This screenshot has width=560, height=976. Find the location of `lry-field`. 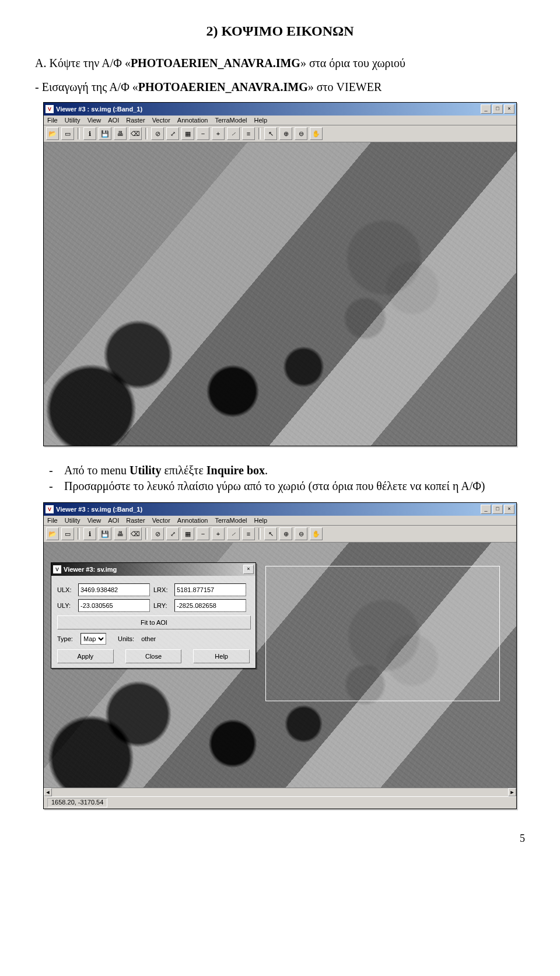

lry-field is located at coordinates (210, 606).